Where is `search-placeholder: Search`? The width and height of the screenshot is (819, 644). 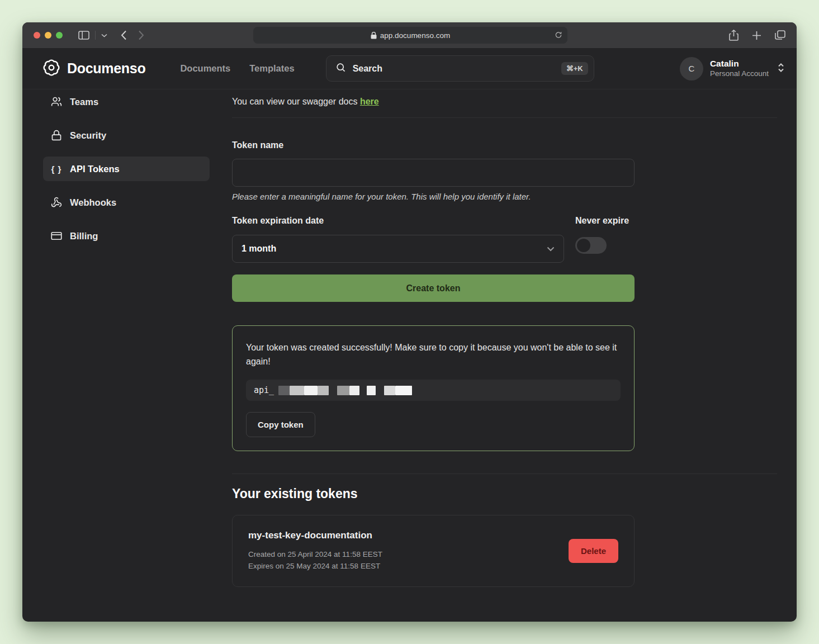
search-placeholder: Search is located at coordinates (368, 69).